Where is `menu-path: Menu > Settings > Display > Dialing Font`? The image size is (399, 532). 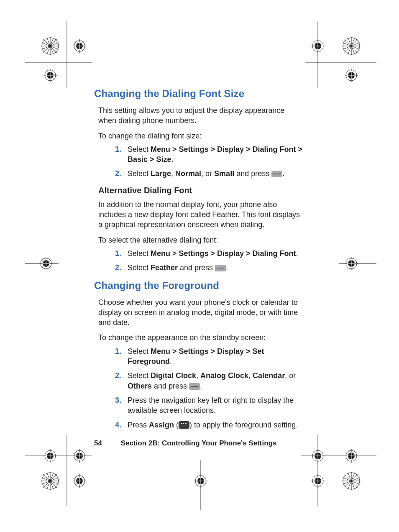
menu-path: Menu > Settings > Display > Dialing Font is located at coordinates (223, 253).